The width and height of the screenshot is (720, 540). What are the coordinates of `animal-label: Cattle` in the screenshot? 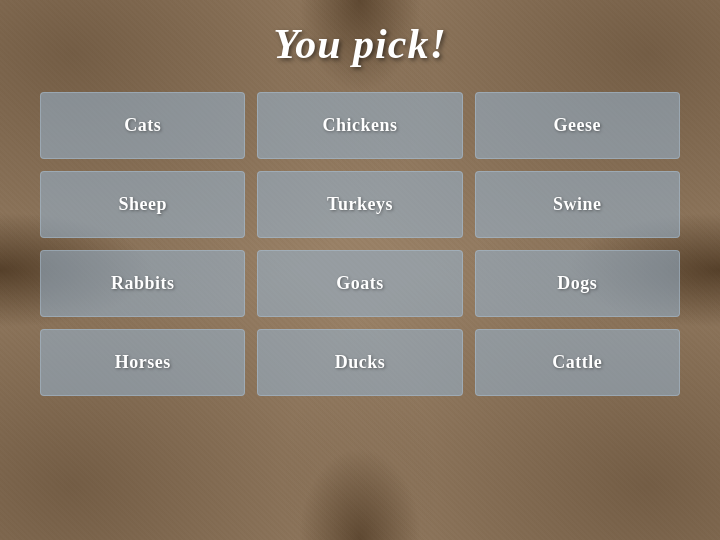 It's located at (577, 362).